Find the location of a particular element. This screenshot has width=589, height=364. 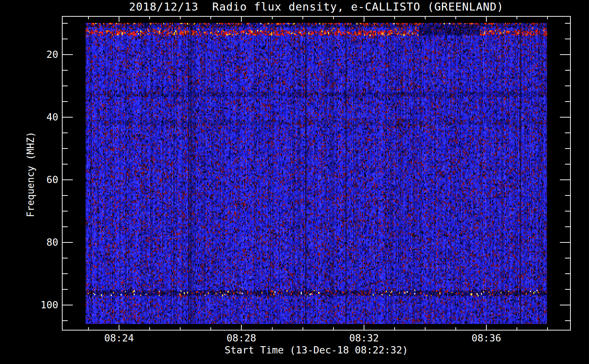

y-tick-label: 20 is located at coordinates (36, 55).